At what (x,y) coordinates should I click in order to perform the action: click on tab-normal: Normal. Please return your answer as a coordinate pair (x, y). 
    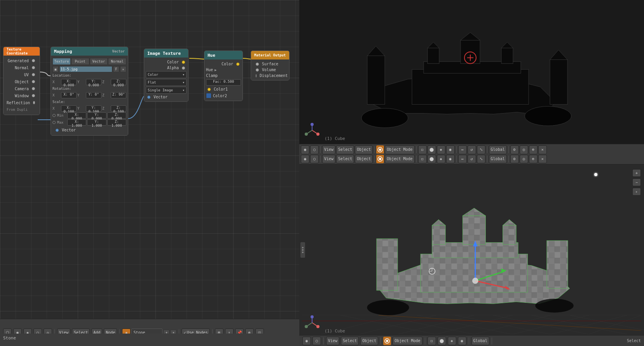
    Looking at the image, I should click on (117, 61).